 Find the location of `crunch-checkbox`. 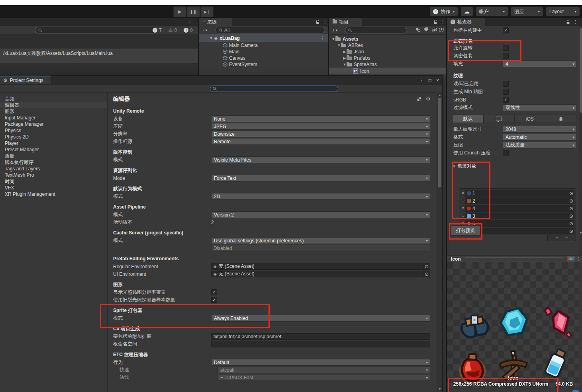

crunch-checkbox is located at coordinates (506, 153).